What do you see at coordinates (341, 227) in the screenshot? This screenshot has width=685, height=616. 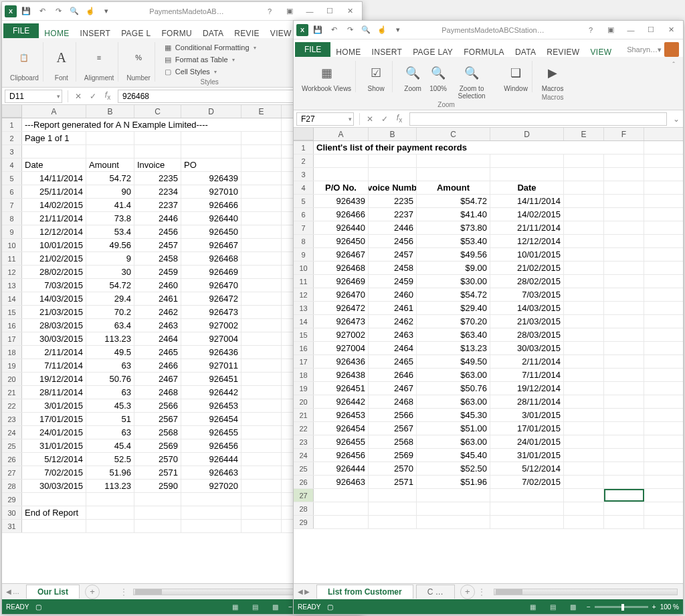 I see `cell: 926440` at bounding box center [341, 227].